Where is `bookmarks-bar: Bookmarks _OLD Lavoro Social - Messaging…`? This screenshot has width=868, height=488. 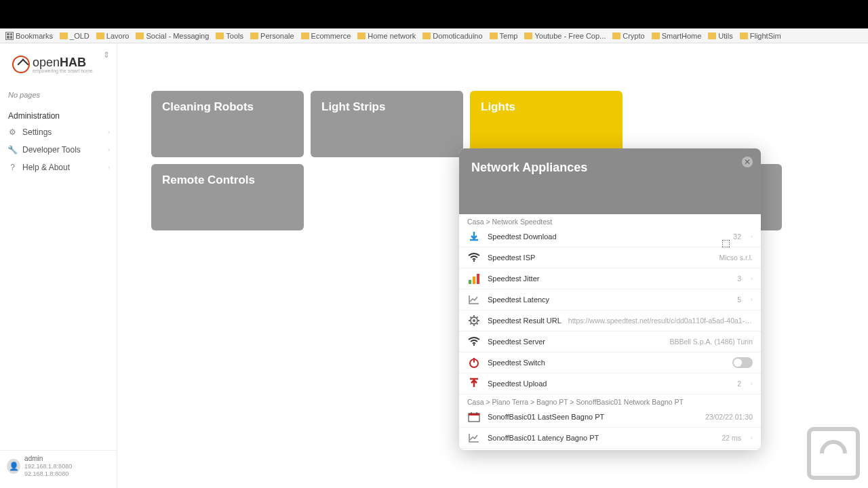 bookmarks-bar: Bookmarks _OLD Lavoro Social - Messaging… is located at coordinates (434, 36).